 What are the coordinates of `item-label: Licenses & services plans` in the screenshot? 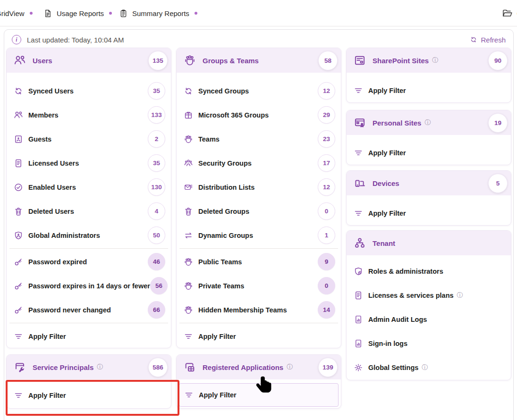 It's located at (411, 295).